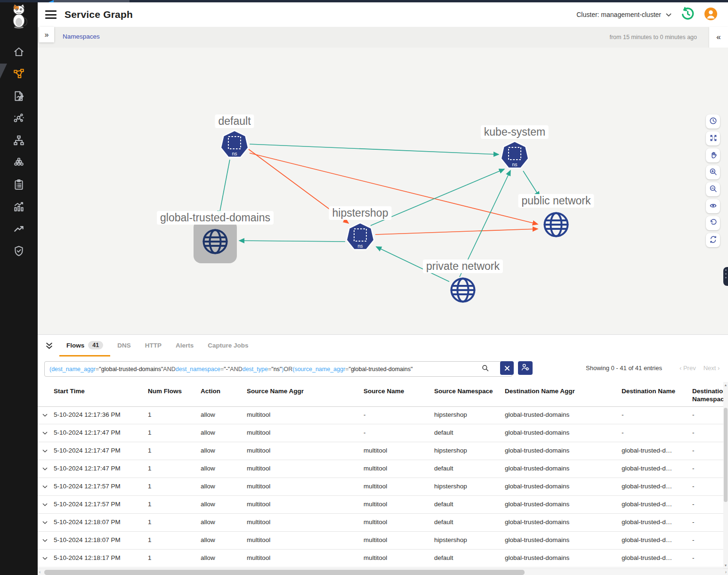  I want to click on app-header: Service Graph Cluster: management-cluste…, so click(383, 15).